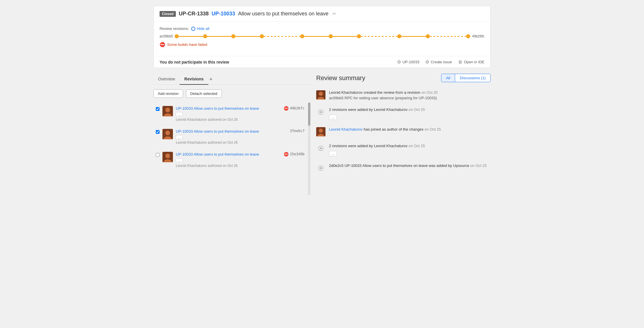 Image resolution: width=644 pixels, height=328 pixels. I want to click on build-warning: ⛔ Some builds have failed, so click(322, 45).